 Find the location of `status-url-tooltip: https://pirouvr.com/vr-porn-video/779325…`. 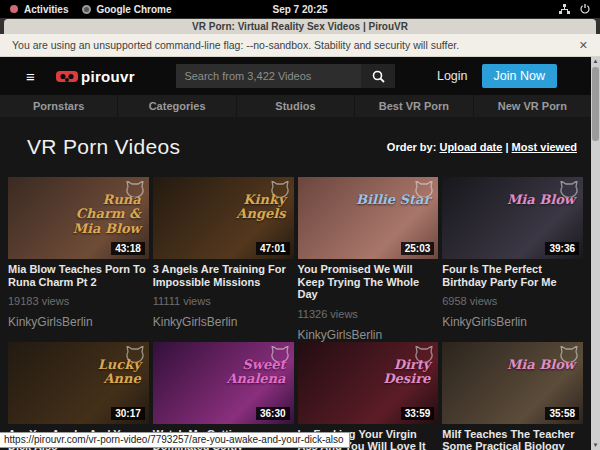

status-url-tooltip: https://pirouvr.com/vr-porn-video/779325… is located at coordinates (175, 440).